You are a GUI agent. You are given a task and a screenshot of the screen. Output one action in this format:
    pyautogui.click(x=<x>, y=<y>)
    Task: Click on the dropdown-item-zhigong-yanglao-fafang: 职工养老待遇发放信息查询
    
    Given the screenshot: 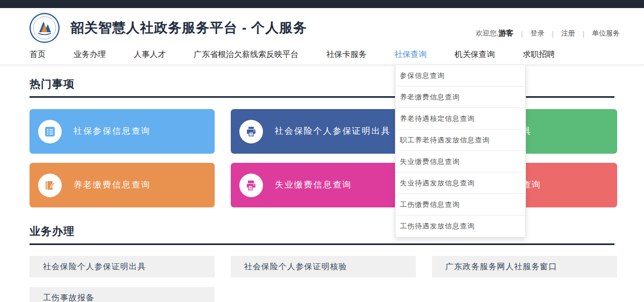 What is the action you would take?
    pyautogui.click(x=460, y=140)
    